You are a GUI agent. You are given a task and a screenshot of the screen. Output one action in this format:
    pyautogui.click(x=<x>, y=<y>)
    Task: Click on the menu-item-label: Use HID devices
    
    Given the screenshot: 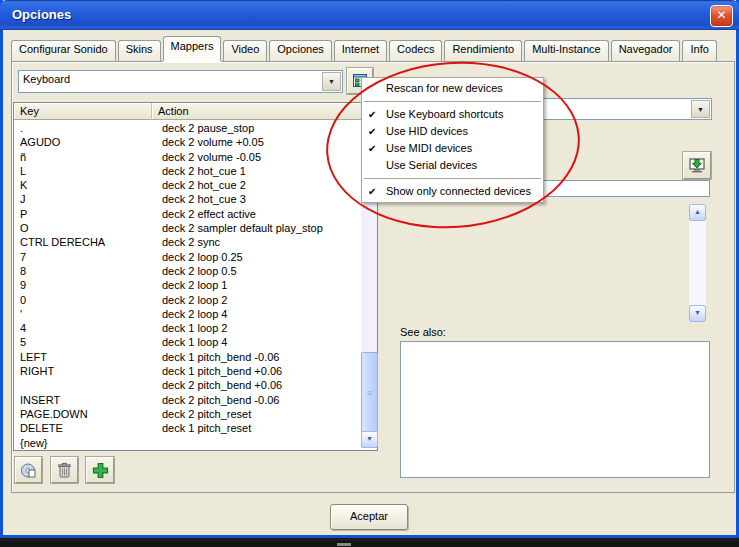 What is the action you would take?
    pyautogui.click(x=427, y=131)
    